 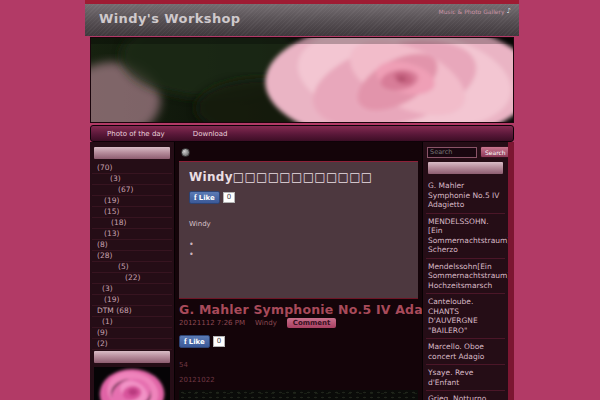 What do you see at coordinates (302, 134) in the screenshot?
I see `main-navigation: Photo of the day Download` at bounding box center [302, 134].